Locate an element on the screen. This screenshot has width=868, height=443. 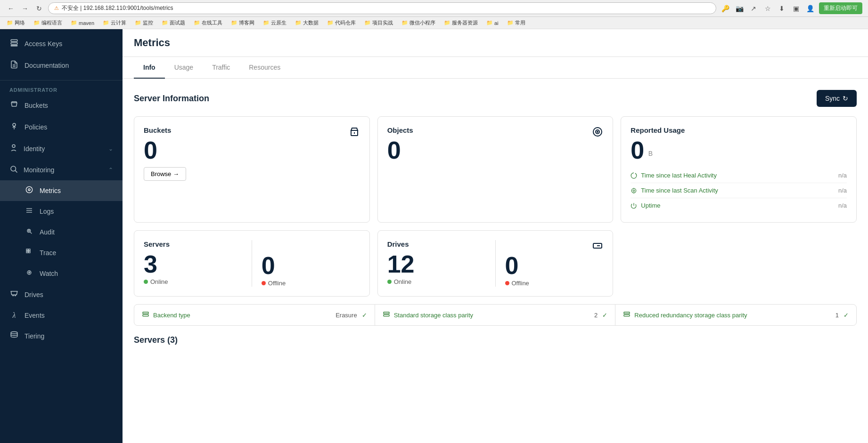
policies-icon is located at coordinates (14, 127).